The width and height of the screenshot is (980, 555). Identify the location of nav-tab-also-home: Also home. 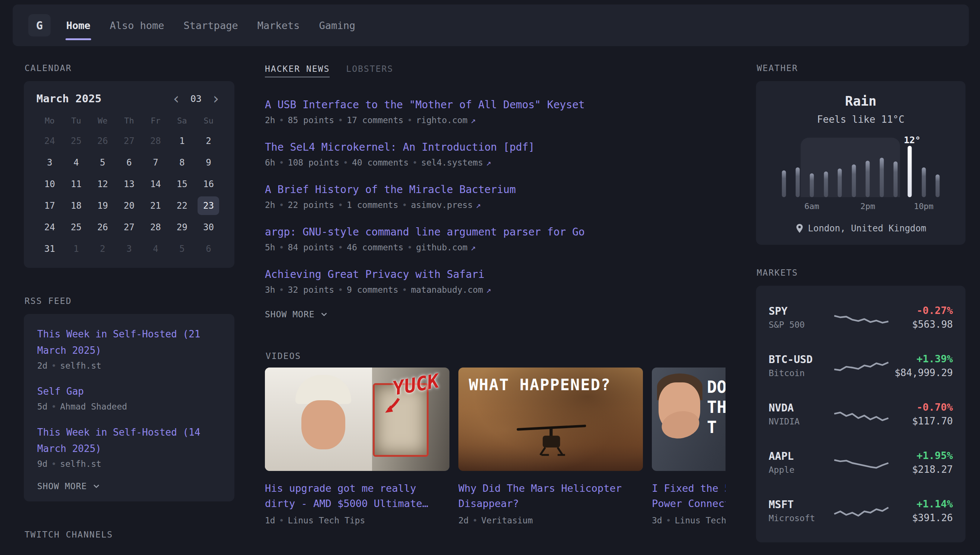
(137, 25).